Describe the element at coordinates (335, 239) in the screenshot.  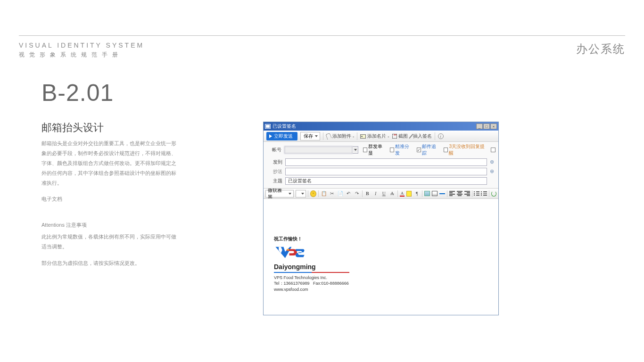
I see `greeting-text: 祝工作愉快！` at that location.